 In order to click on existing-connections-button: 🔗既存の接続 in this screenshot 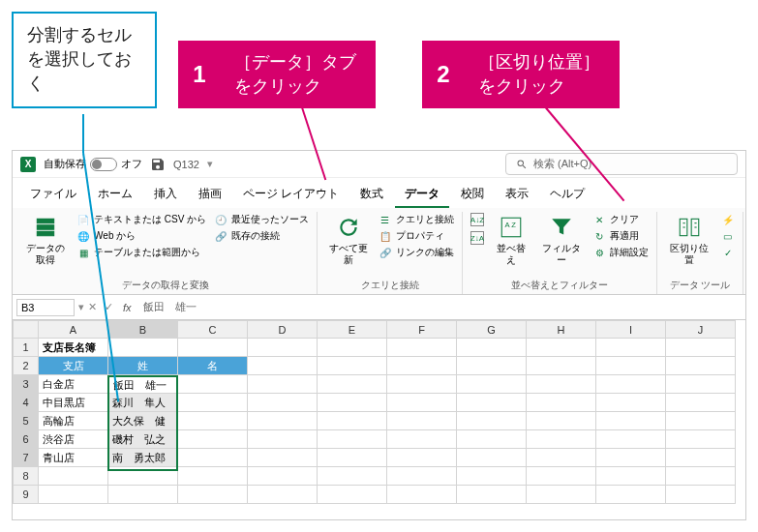, I will do `click(261, 236)`.